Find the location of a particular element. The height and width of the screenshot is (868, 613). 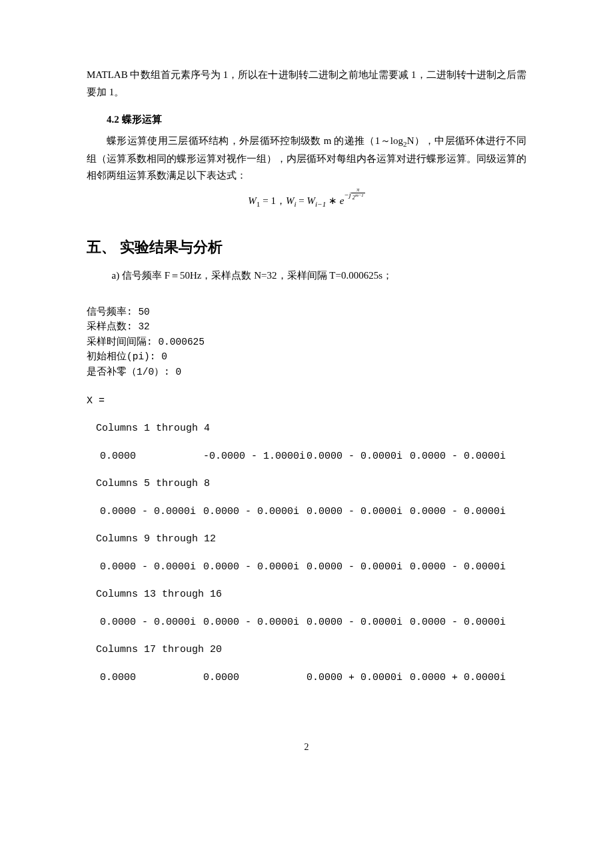

output-var: X = is located at coordinates (306, 401).